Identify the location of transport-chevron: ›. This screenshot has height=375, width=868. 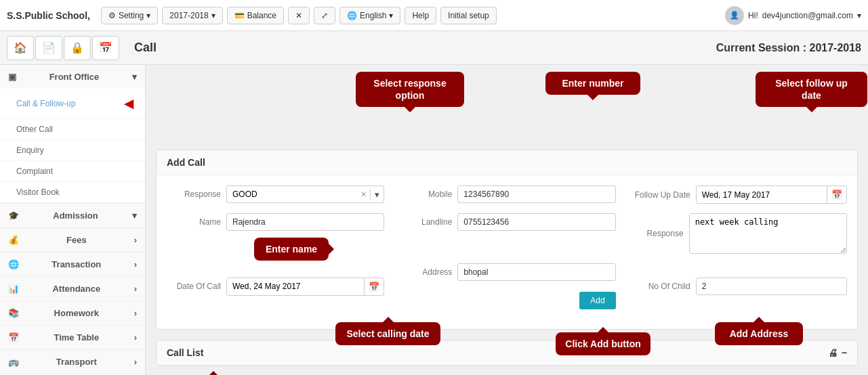
(136, 361).